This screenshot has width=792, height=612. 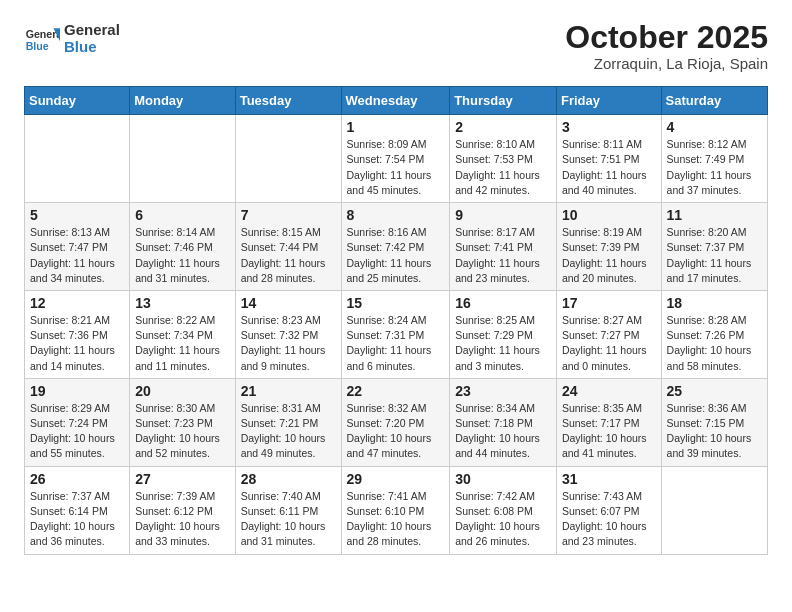 What do you see at coordinates (503, 303) in the screenshot?
I see `cell-day-number: 16` at bounding box center [503, 303].